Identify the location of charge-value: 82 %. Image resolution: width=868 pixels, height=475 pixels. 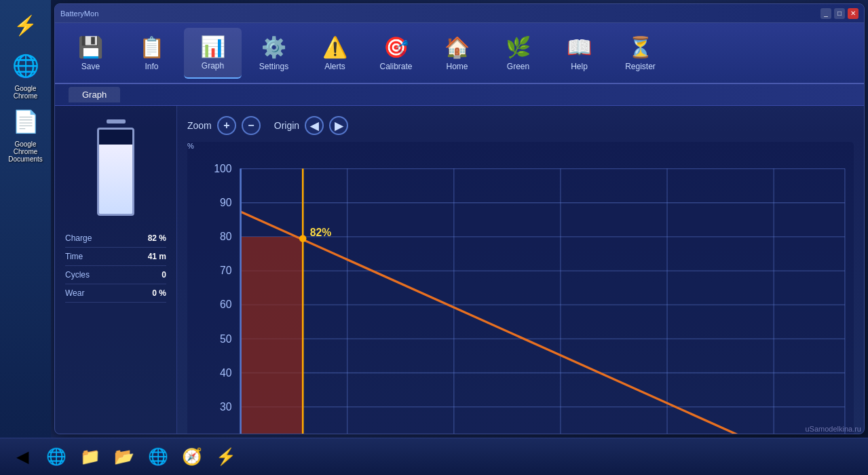
(157, 238).